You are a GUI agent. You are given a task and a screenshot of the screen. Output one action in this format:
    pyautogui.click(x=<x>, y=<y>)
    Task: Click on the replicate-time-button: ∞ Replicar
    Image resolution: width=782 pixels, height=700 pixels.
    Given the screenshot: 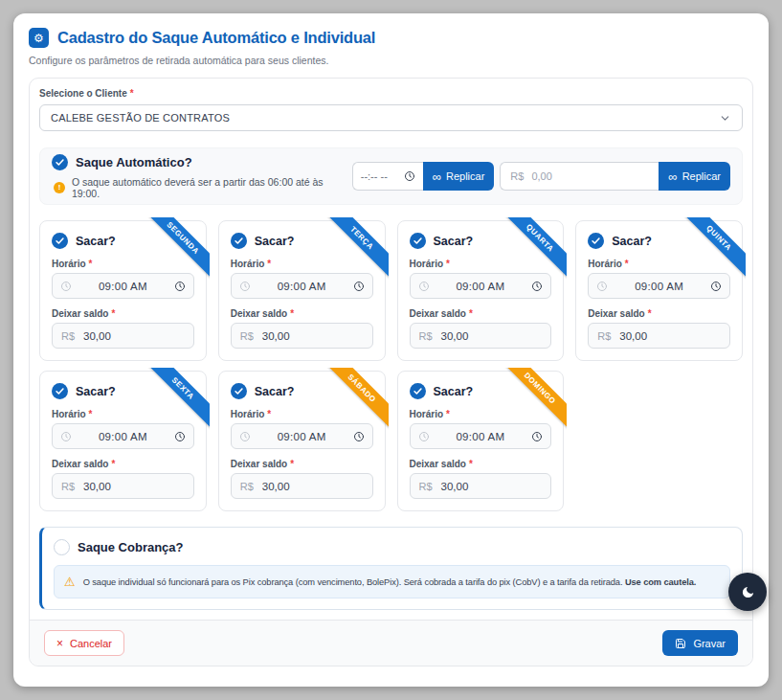 What is the action you would take?
    pyautogui.click(x=459, y=176)
    